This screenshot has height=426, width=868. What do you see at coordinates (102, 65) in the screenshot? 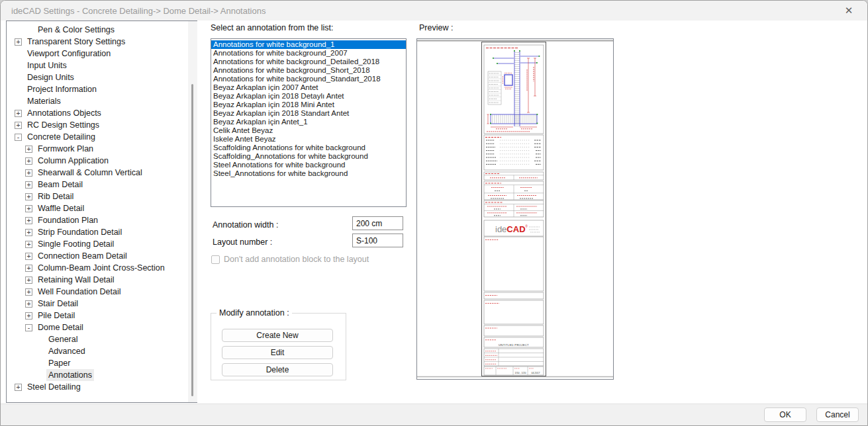
I see `tree-item: Input Units` at bounding box center [102, 65].